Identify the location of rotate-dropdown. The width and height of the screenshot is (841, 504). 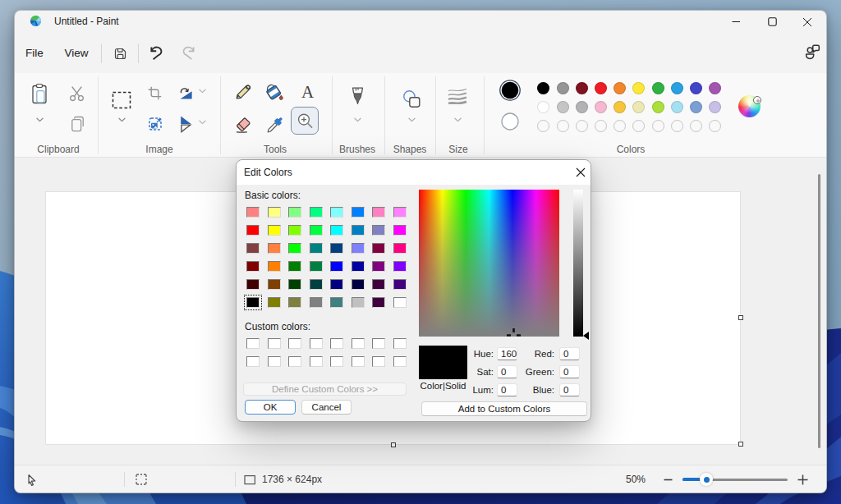
(202, 91).